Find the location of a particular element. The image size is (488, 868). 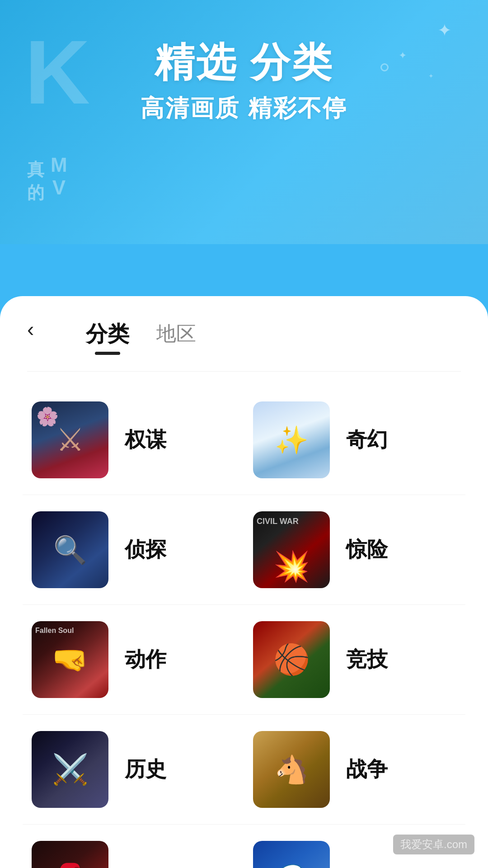

category-row-2: 侦探 惊险 is located at coordinates (244, 550).